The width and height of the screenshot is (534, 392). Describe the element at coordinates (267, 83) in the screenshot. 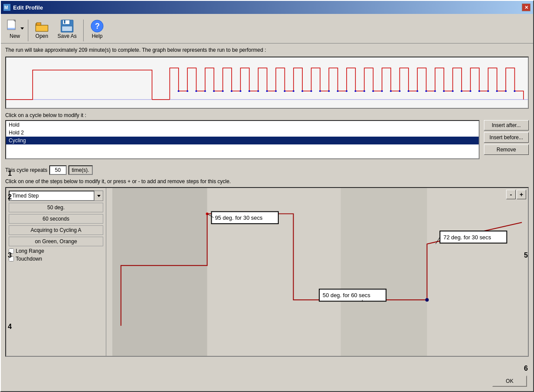

I see `main-graph` at that location.